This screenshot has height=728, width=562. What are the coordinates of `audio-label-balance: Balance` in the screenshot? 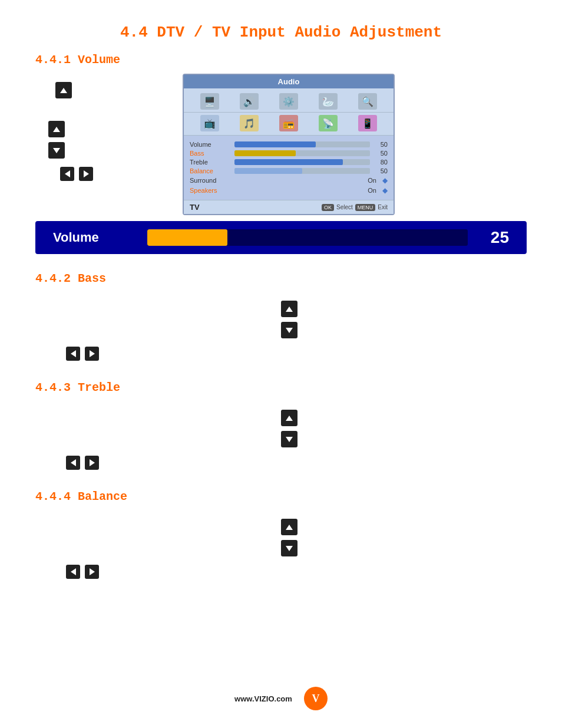 It's located at (210, 171).